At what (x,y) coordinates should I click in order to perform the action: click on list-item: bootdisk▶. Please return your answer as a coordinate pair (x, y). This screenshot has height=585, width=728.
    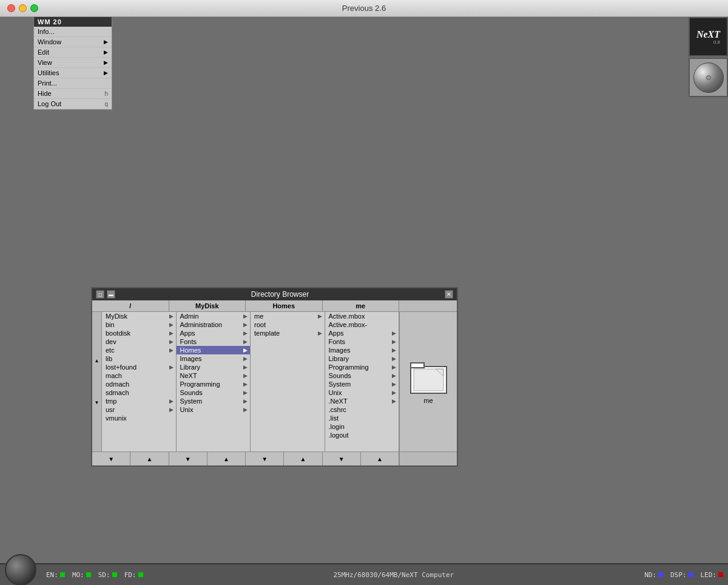
    Looking at the image, I should click on (139, 333).